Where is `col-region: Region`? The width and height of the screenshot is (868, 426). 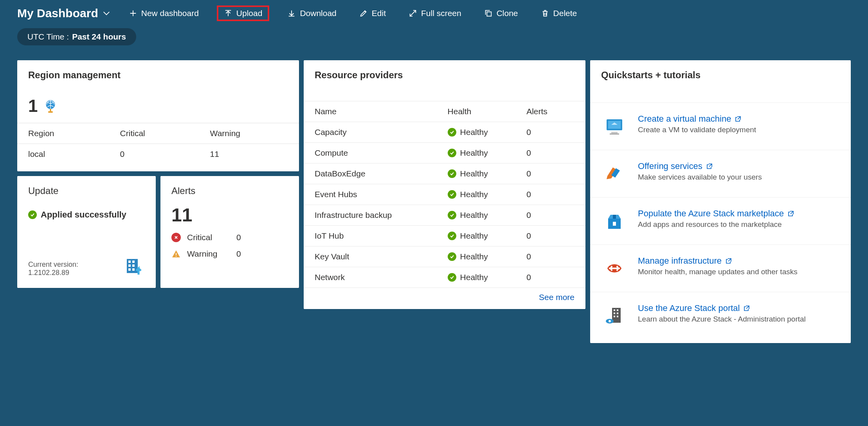
col-region: Region is located at coordinates (63, 134).